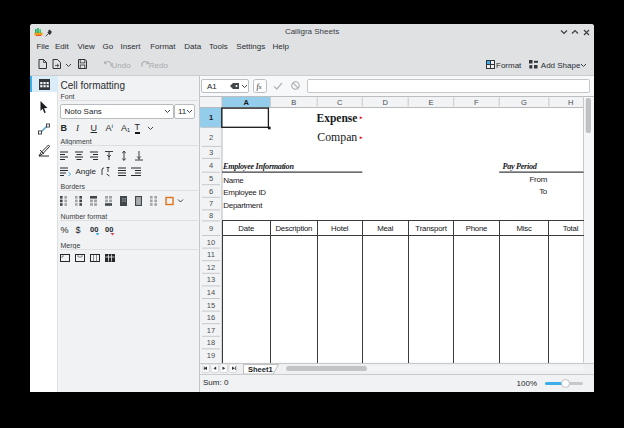 This screenshot has width=624, height=428. What do you see at coordinates (234, 180) in the screenshot?
I see `svg-text: Name` at bounding box center [234, 180].